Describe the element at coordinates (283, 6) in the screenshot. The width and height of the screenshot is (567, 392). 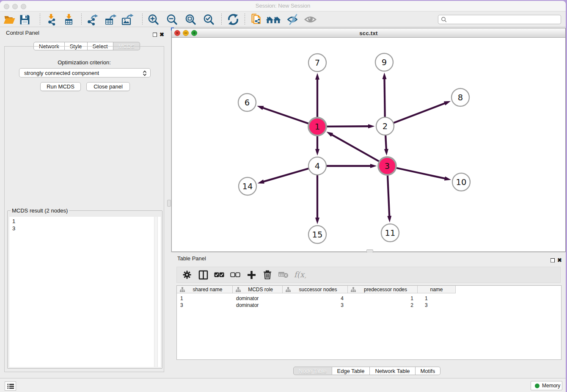
I see `window-title: Session: New Session` at that location.